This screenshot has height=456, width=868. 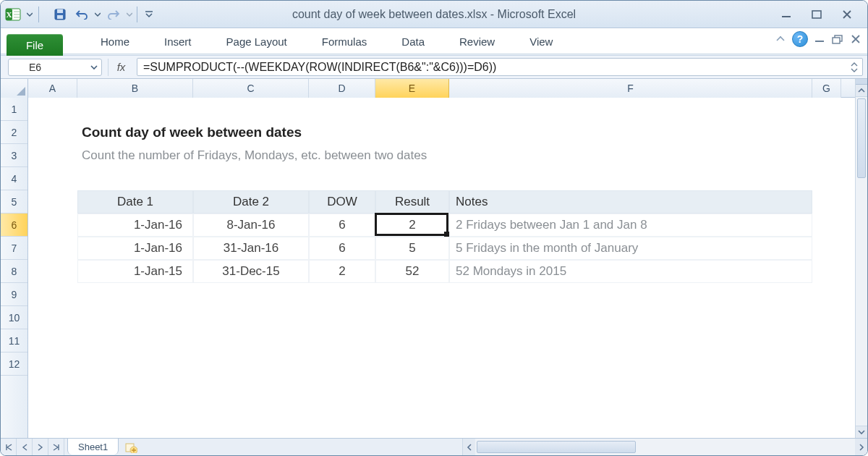 What do you see at coordinates (35, 45) in the screenshot?
I see `file-tab: File` at bounding box center [35, 45].